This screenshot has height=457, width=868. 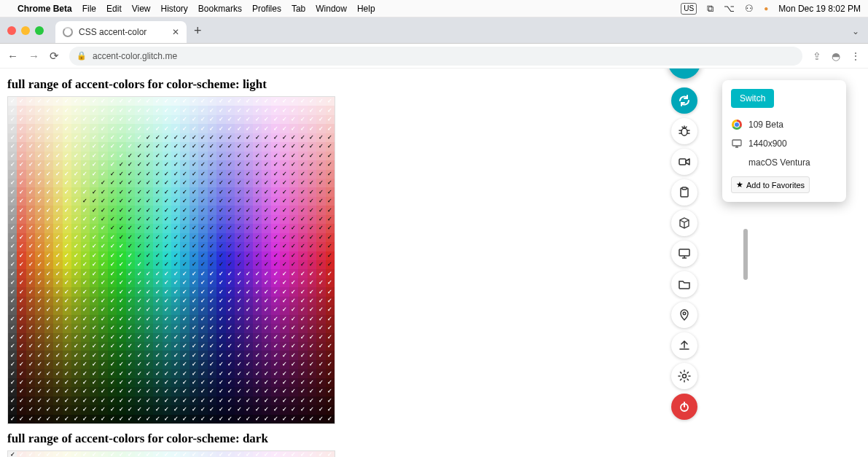 What do you see at coordinates (436, 56) in the screenshot?
I see `address-bar: 🔒 accent-color.glitch.me` at bounding box center [436, 56].